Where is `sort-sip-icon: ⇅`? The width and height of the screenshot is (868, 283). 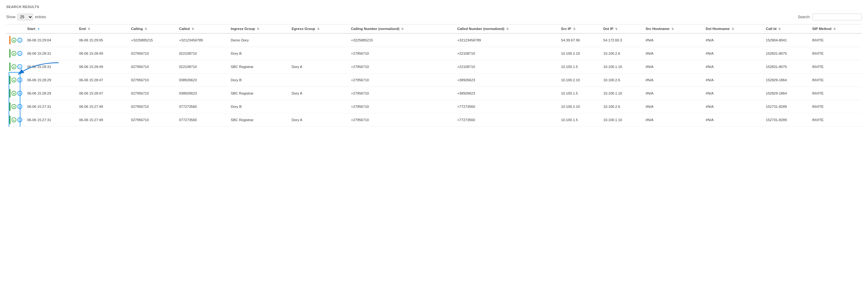 sort-sip-icon: ⇅ is located at coordinates (835, 29).